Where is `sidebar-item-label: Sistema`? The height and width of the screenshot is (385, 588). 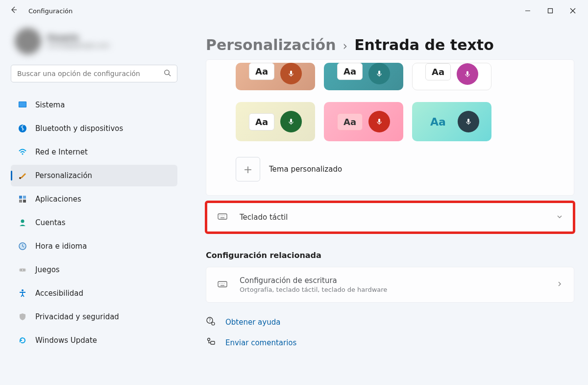 sidebar-item-label: Sistema is located at coordinates (50, 105).